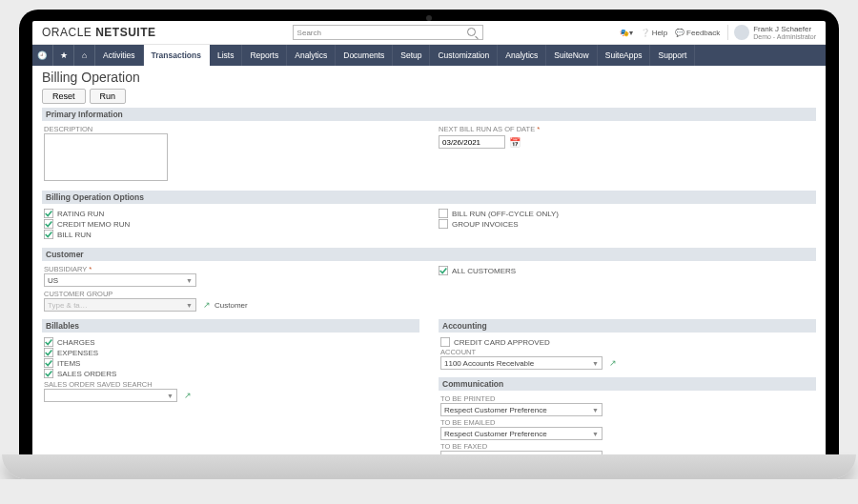 This screenshot has height=504, width=858. What do you see at coordinates (99, 32) in the screenshot?
I see `brand-logo: ORACLE NETSUITE` at bounding box center [99, 32].